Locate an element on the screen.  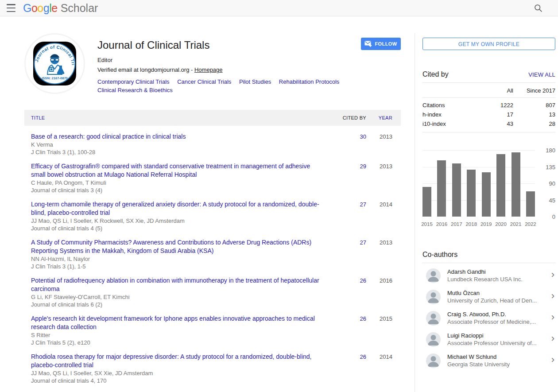
article-venue: Journal of clinical trials 3 (4) is located at coordinates (176, 190).